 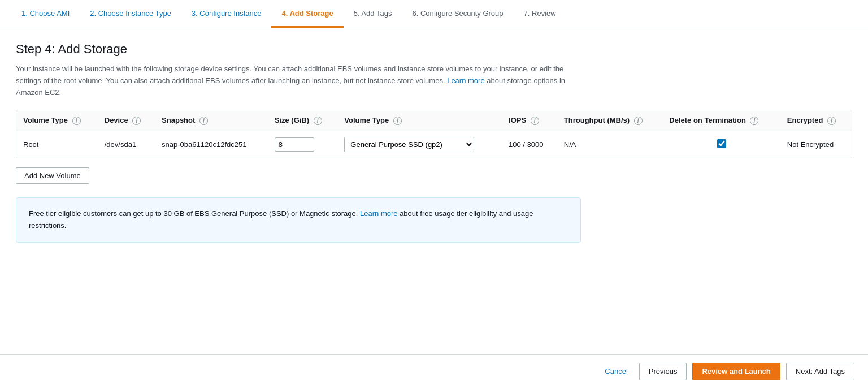 I want to click on storage-table: Volume Type i Device i Snapshot i Size (…, so click(x=434, y=134).